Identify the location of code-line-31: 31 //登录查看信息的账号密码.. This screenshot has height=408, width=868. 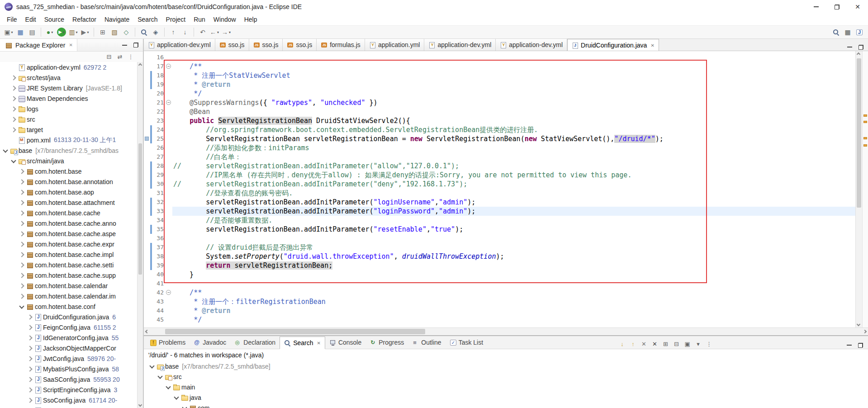
(499, 193).